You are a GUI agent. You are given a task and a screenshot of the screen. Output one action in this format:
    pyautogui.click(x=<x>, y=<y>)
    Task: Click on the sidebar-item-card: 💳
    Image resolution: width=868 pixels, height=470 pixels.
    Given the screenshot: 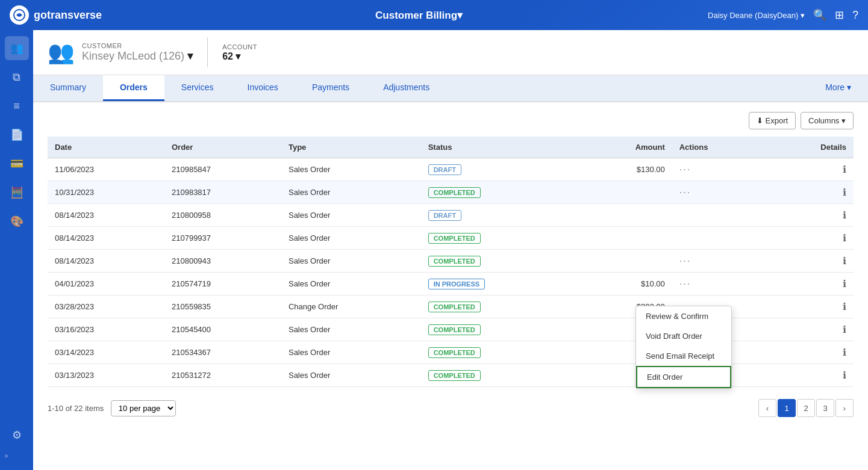 What is the action you would take?
    pyautogui.click(x=17, y=164)
    